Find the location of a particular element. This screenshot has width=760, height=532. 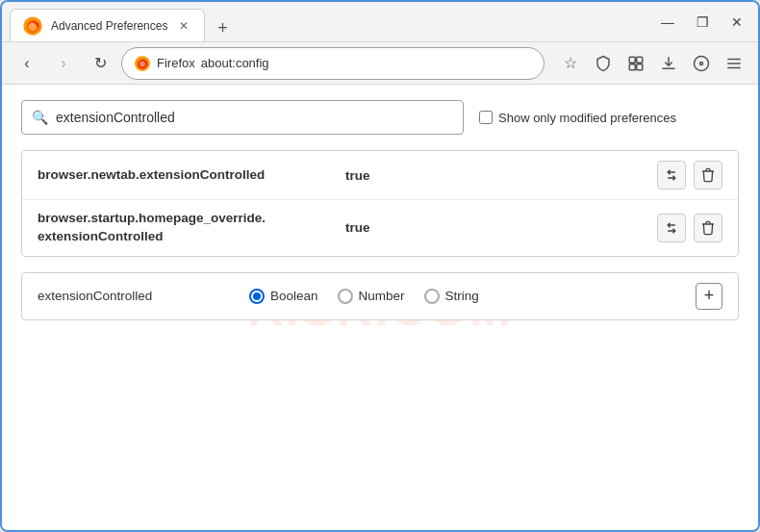

minimize-button: — is located at coordinates (668, 22).